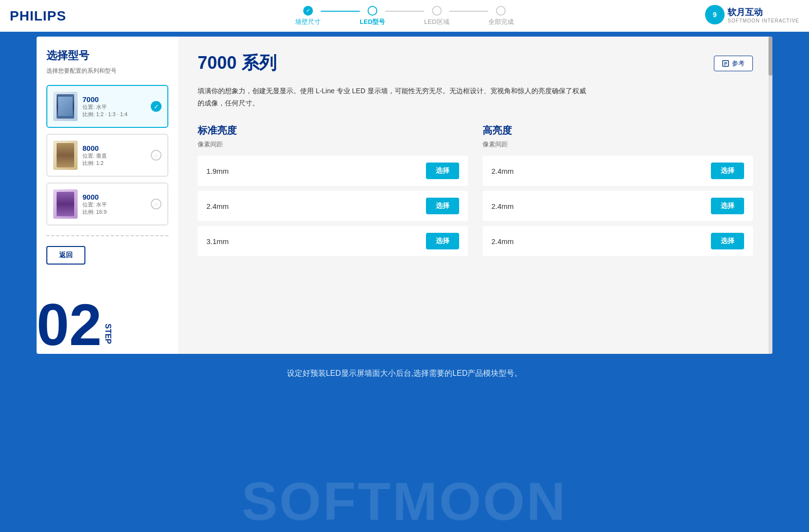  What do you see at coordinates (114, 100) in the screenshot?
I see `model-name-7000: 7000` at bounding box center [114, 100].